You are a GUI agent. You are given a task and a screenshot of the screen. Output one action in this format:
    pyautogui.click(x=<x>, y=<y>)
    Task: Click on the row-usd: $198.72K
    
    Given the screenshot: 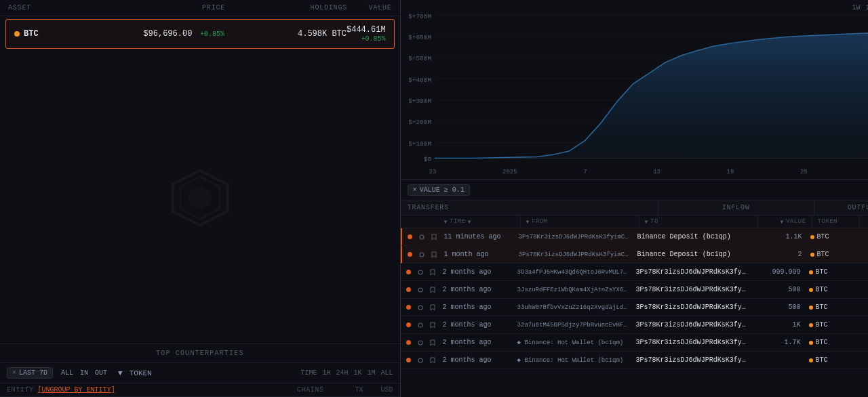 What is the action you would take?
    pyautogui.click(x=861, y=255)
    